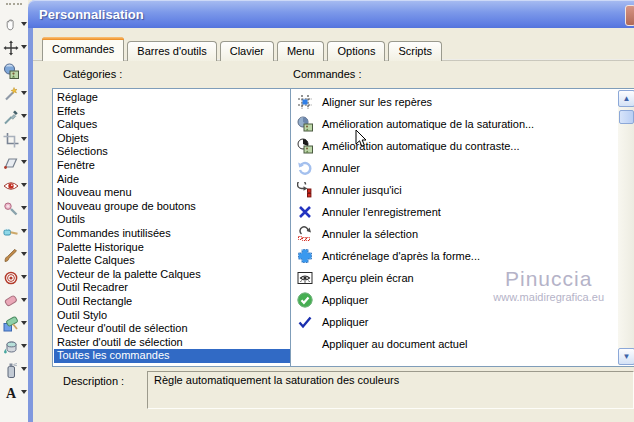 The height and width of the screenshot is (422, 634). What do you see at coordinates (455, 190) in the screenshot?
I see `command-item: Annuler jusqu'ici` at bounding box center [455, 190].